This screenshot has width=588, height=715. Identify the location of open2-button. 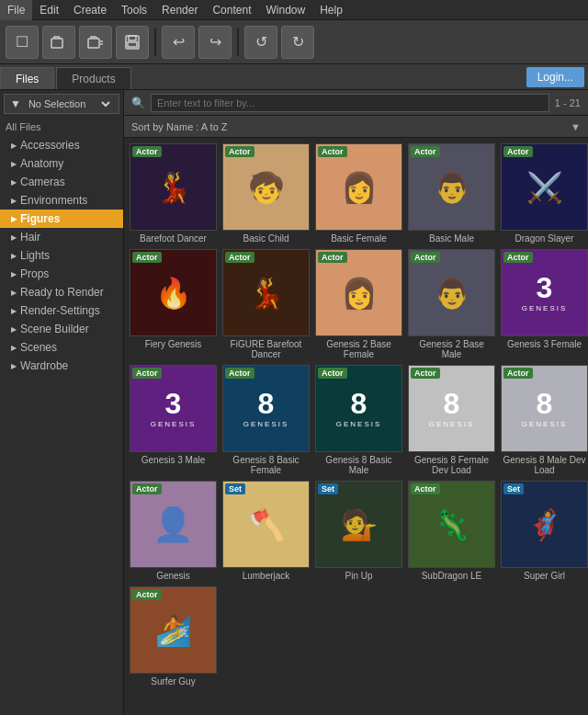
(96, 42).